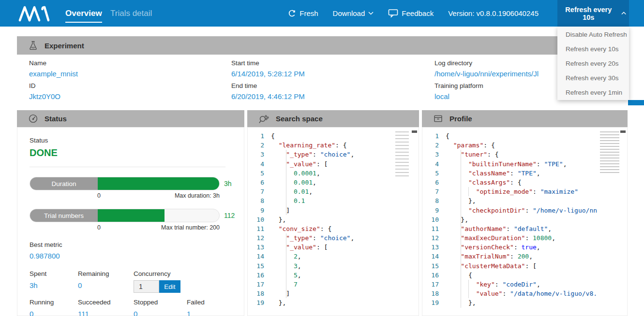  What do you see at coordinates (146, 287) in the screenshot?
I see `concurrency-input: 1` at bounding box center [146, 287].